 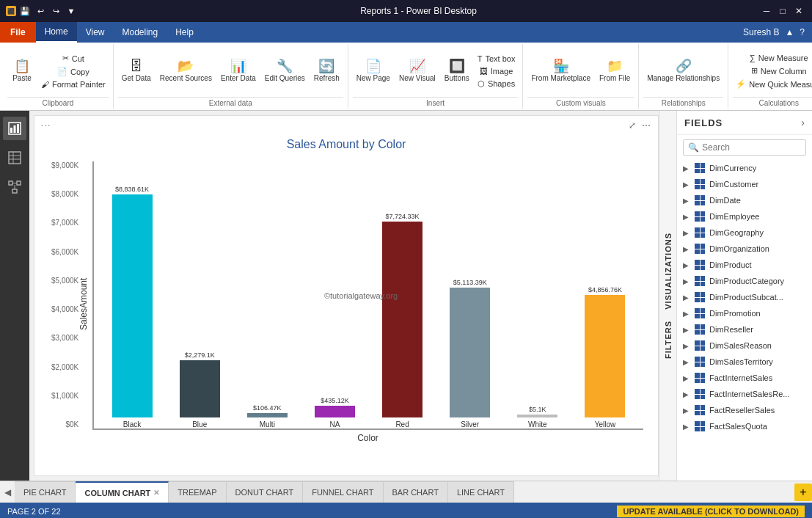 What do you see at coordinates (783, 11) in the screenshot?
I see `maximize-button: □` at bounding box center [783, 11].